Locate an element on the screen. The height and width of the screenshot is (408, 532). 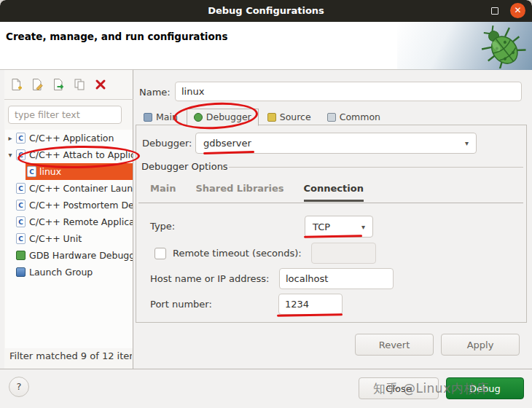
toolbar-divider is located at coordinates (69, 99).